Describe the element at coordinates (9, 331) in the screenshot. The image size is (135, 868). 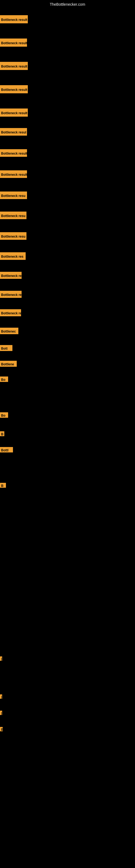
I see `bottleneck-badge-15: Bottlenec` at that location.